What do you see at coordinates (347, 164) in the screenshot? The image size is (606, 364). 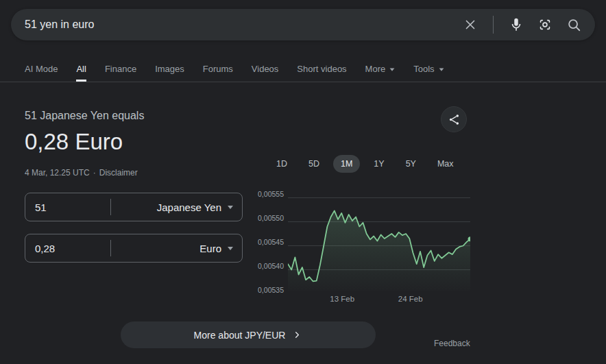 I see `range-chip-1m: 1M` at bounding box center [347, 164].